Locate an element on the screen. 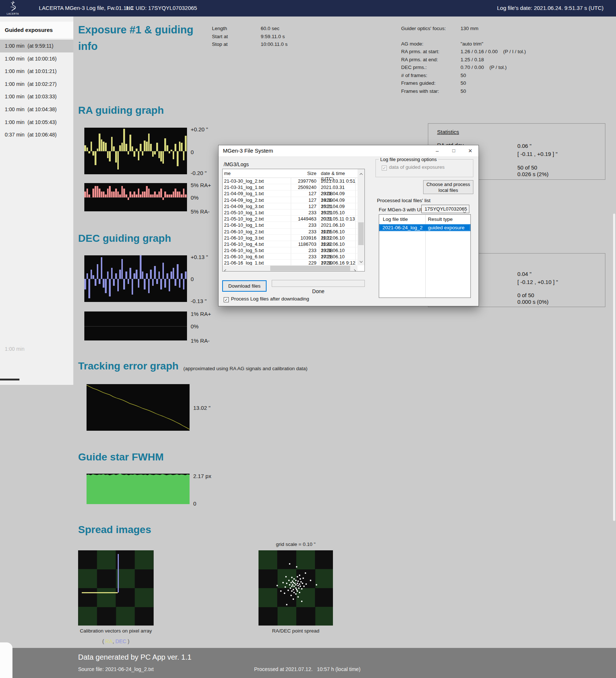 The height and width of the screenshot is (678, 616). calibration-caption: Calibration vectors on pixel array is located at coordinates (116, 631).